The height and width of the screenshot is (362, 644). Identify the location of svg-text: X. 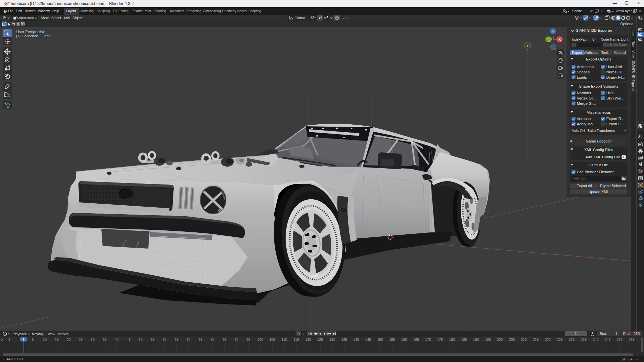
(560, 40).